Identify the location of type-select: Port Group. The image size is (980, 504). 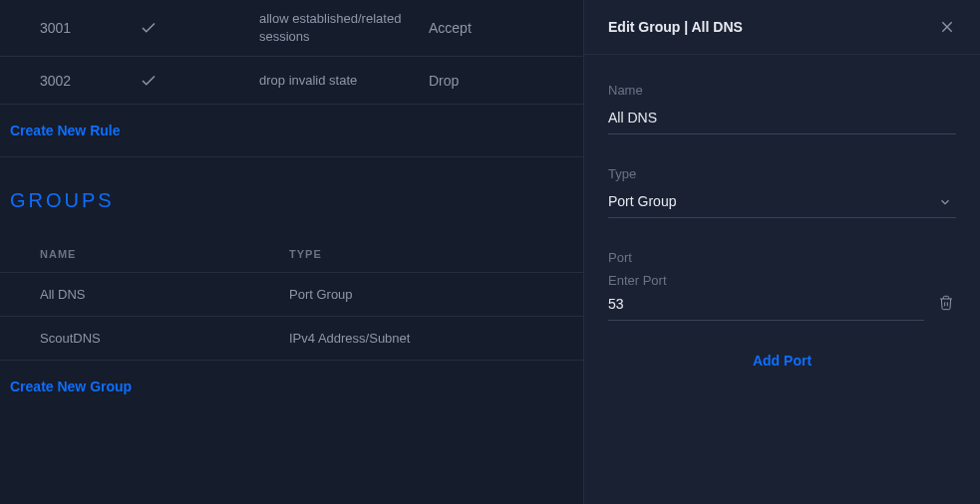
(782, 203).